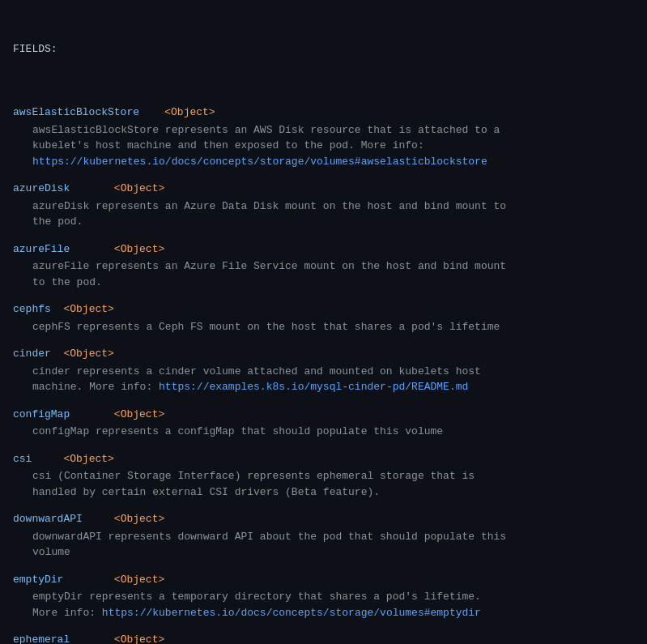  Describe the element at coordinates (48, 518) in the screenshot. I see `field-name: downwardAPI` at that location.